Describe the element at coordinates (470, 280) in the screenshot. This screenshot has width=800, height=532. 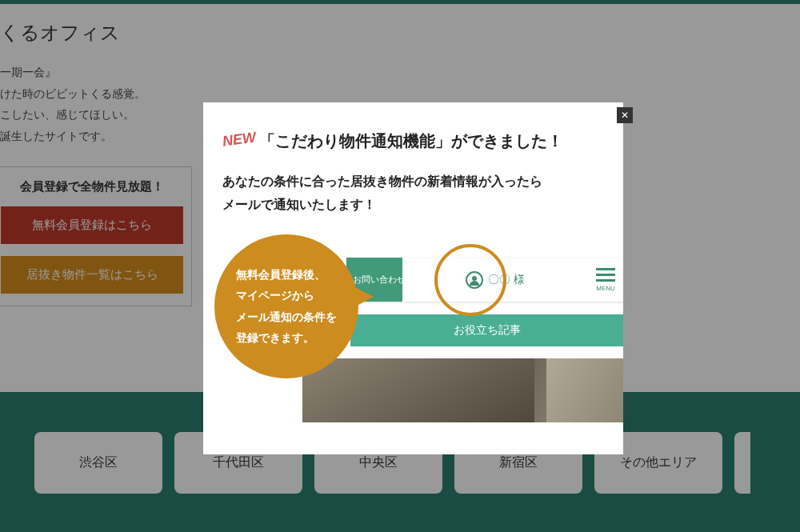
I see `highlight-circle-icon` at that location.